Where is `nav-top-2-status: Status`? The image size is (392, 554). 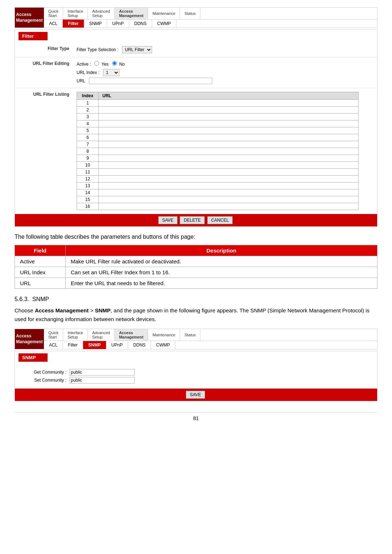
nav-top-2-status: Status is located at coordinates (190, 335).